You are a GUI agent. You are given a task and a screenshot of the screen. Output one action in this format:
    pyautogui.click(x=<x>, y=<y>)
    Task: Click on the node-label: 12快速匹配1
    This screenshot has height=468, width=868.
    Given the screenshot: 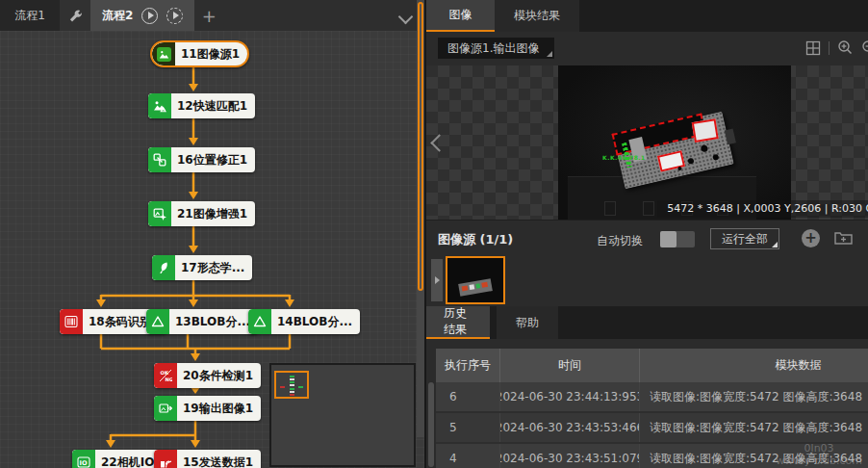 What is the action you would take?
    pyautogui.click(x=214, y=106)
    